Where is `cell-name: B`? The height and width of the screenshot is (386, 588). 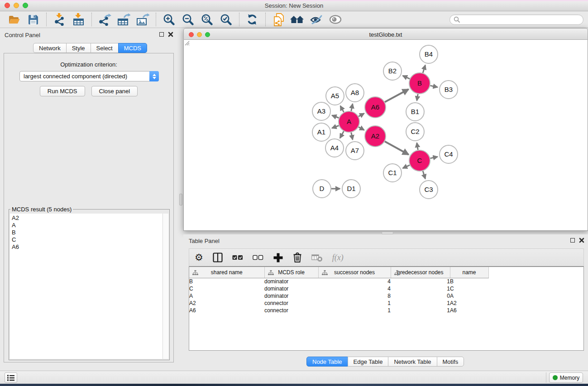
cell-name: B is located at coordinates (469, 281).